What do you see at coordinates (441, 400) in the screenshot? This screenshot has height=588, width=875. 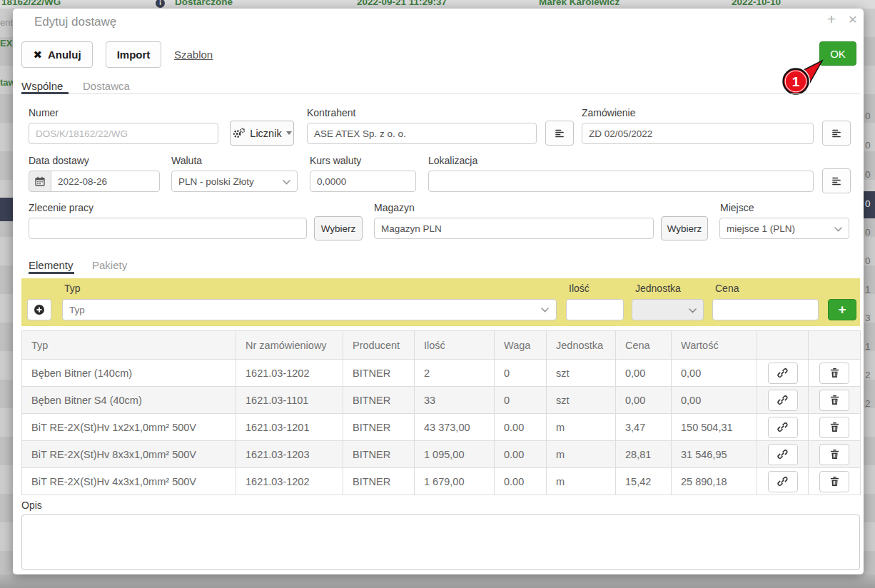 I see `table-row: Bęben Bitner S4 (40cm) 1621.03-1101 BITN…` at bounding box center [441, 400].